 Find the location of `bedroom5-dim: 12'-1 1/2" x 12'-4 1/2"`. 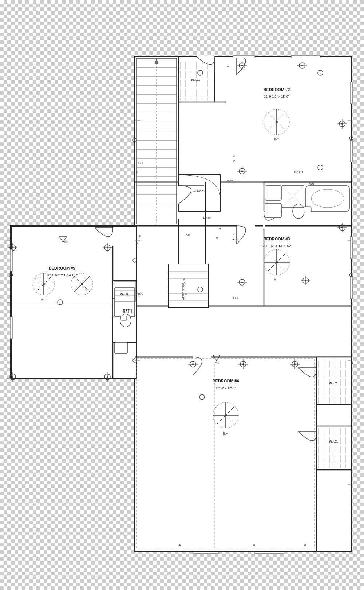

bedroom5-dim: 12'-1 1/2" x 12'-4 1/2" is located at coordinates (62, 275).